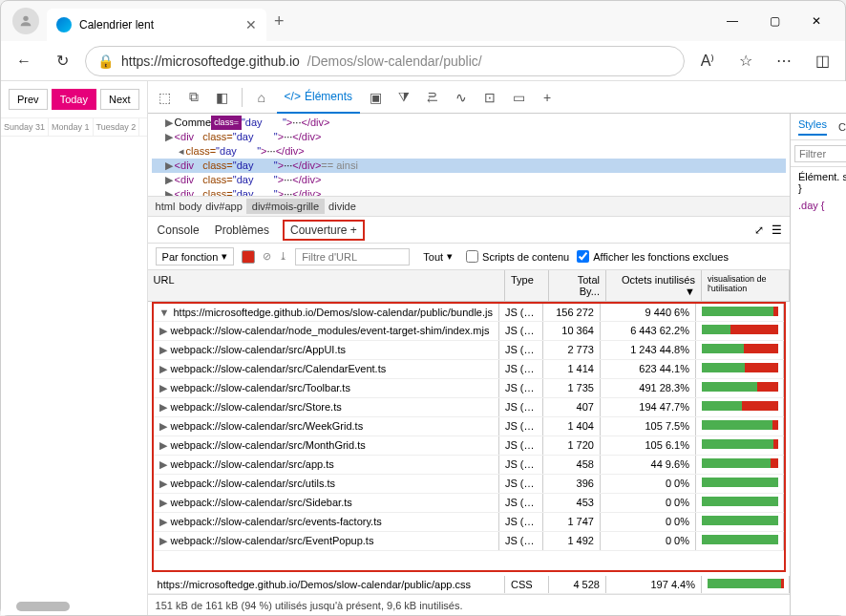  What do you see at coordinates (518, 256) in the screenshot?
I see `content-scripts-checkbox: Scripts de contenu` at bounding box center [518, 256].